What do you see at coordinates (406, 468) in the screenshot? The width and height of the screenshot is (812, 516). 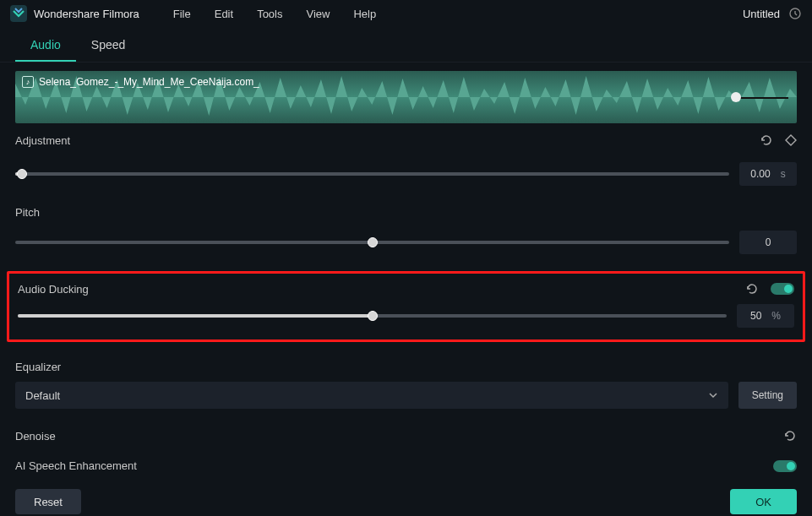 I see `speech-header: AI Speech Enhancement` at bounding box center [406, 468].